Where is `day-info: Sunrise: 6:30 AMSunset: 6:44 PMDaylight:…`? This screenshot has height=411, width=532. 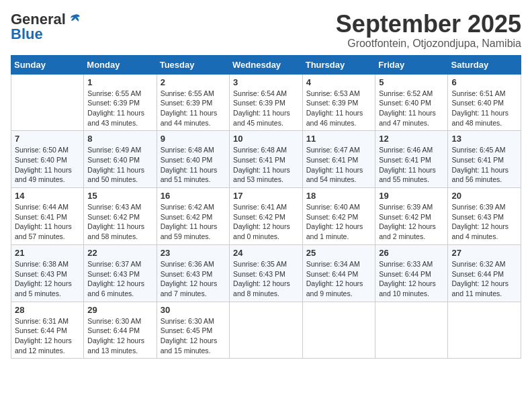
day-info: Sunrise: 6:30 AMSunset: 6:44 PMDaylight:… is located at coordinates (120, 336).